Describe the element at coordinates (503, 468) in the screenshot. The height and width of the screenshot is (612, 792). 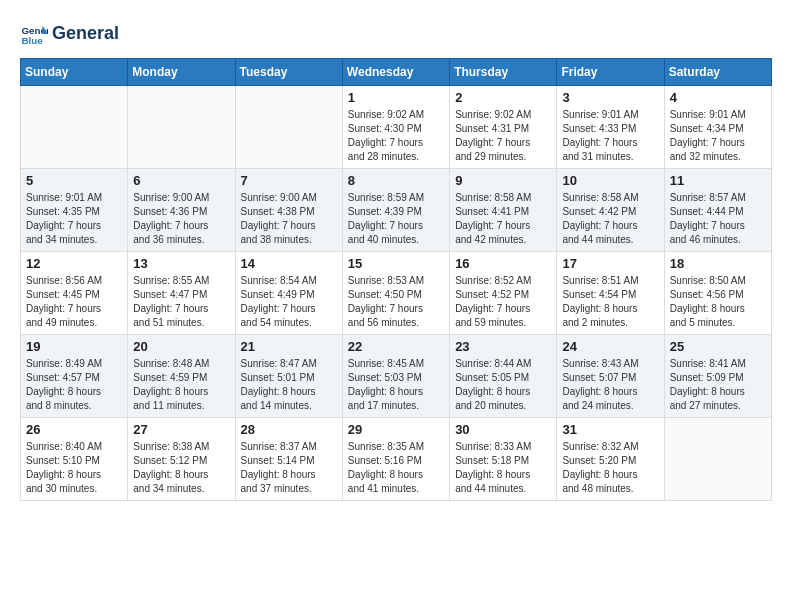
I see `cell-content: Sunrise: 8:33 AM Sunset: 5:18 PM Dayligh…` at that location.